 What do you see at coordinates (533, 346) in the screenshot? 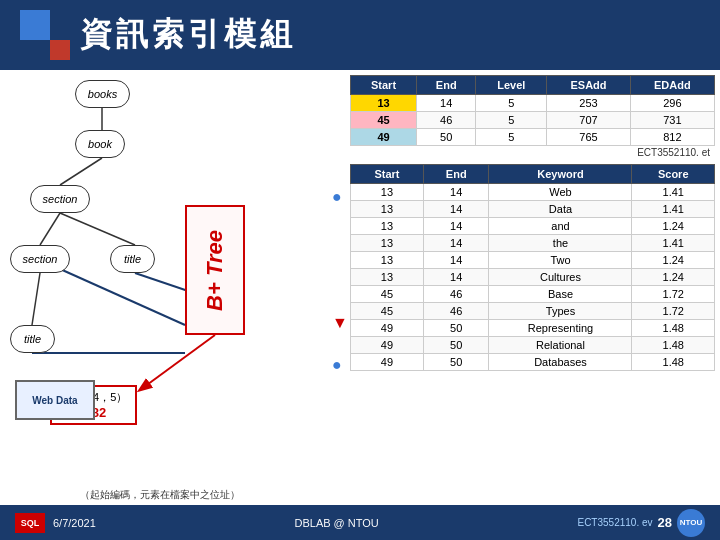
I see `table-row: 49 50 Relational 1.48` at bounding box center [533, 346].